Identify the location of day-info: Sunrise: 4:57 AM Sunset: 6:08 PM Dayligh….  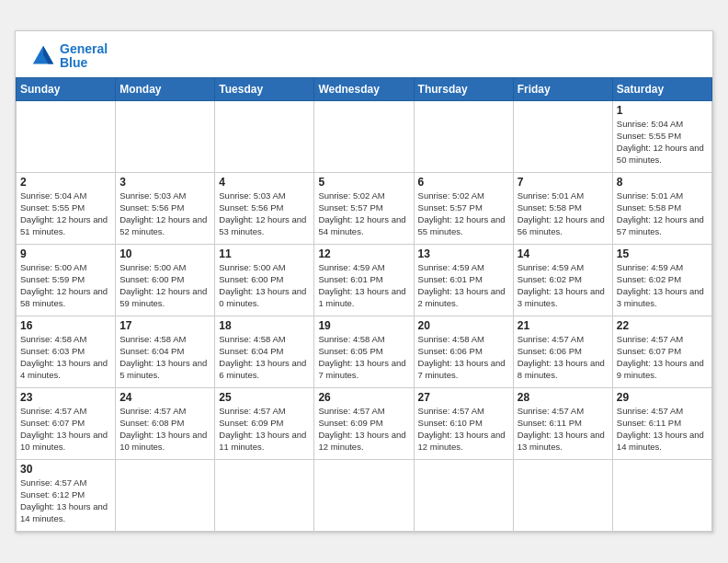
(165, 429).